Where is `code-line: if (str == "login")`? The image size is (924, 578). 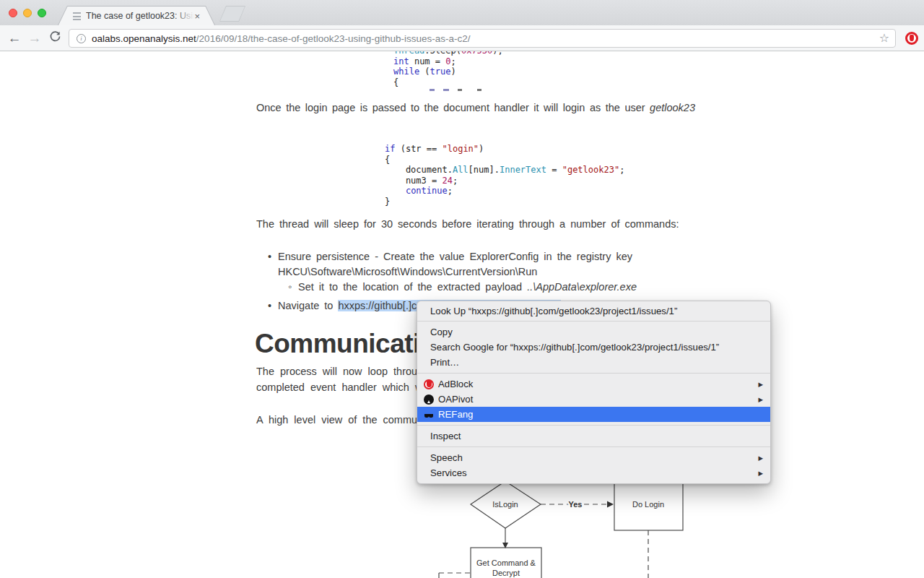 code-line: if (str == "login") is located at coordinates (505, 149).